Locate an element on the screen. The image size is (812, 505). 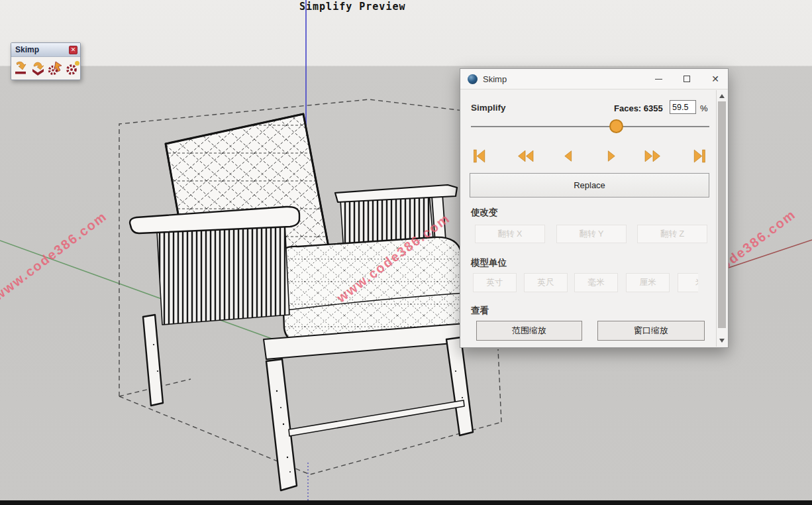
close-button: ✕ is located at coordinates (715, 79).